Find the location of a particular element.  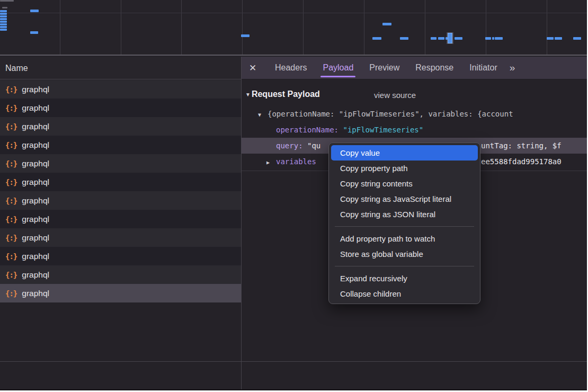

menu-item-copy-string-json-literal: Copy string as JSON literal is located at coordinates (405, 214).